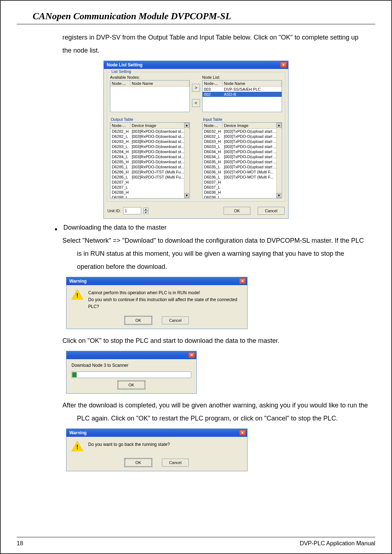 This screenshot has height=554, width=392. I want to click on node-list-label: Node List:, so click(242, 77).